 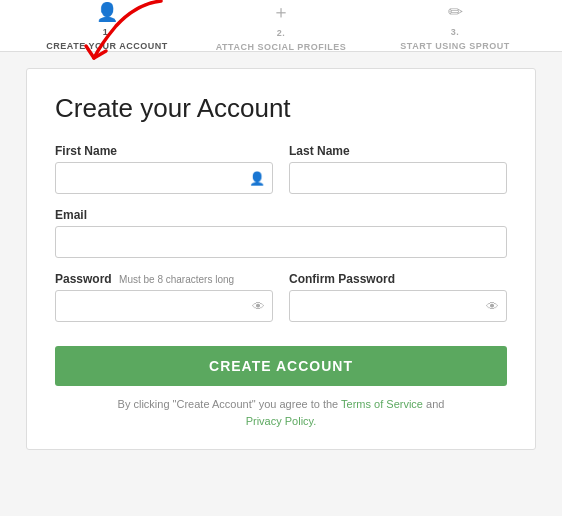 What do you see at coordinates (382, 404) in the screenshot?
I see `terms-of-service-link: Terms of Service` at bounding box center [382, 404].